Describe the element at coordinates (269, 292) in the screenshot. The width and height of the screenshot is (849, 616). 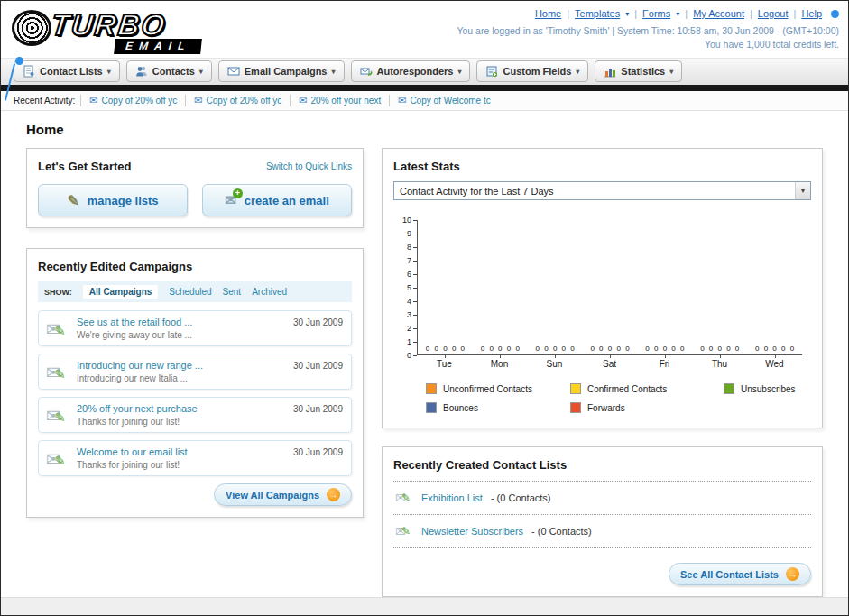
I see `filter-archived: Archived` at that location.